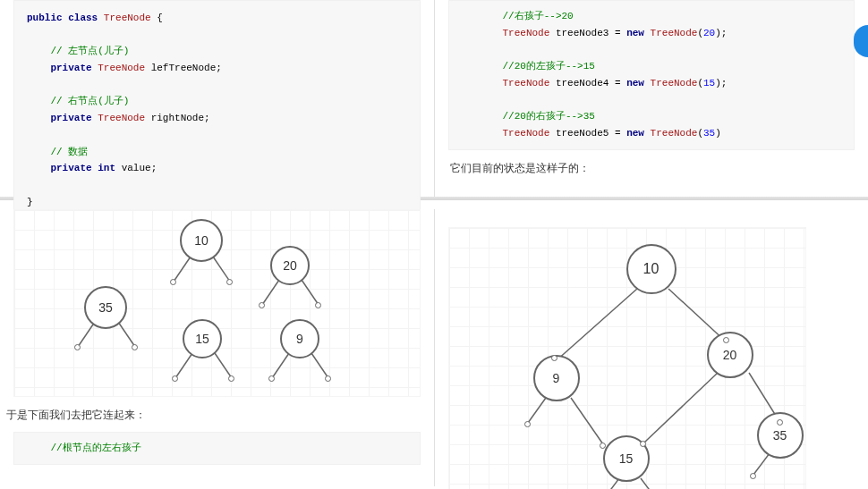 The image size is (868, 489). I want to click on paragraph-connect-nodes: 于是下面我们去把它连起来：, so click(213, 415).